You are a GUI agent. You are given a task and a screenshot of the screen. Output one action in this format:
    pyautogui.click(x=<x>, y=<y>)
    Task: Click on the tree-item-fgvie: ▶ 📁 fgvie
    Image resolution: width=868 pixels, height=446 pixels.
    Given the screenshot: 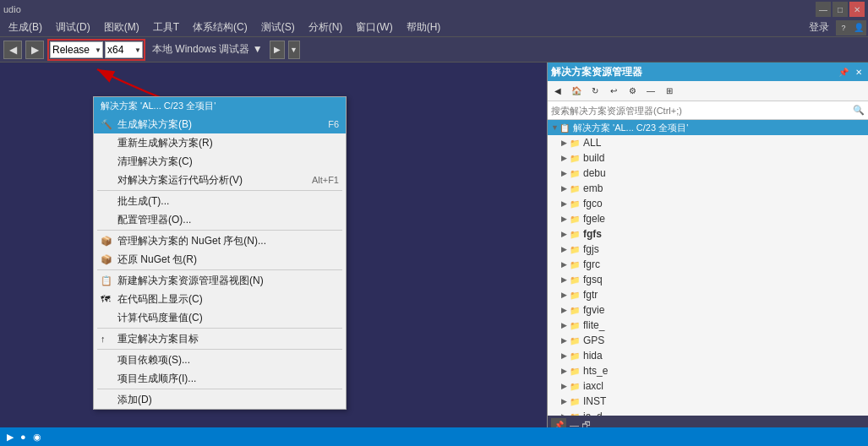 What is the action you would take?
    pyautogui.click(x=708, y=310)
    